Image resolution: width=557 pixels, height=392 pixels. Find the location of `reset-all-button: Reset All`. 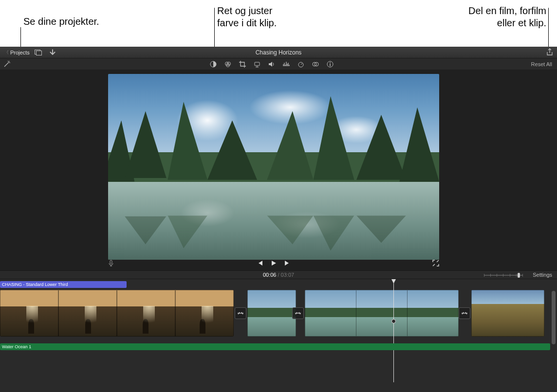

reset-all-button: Reset All is located at coordinates (541, 64).